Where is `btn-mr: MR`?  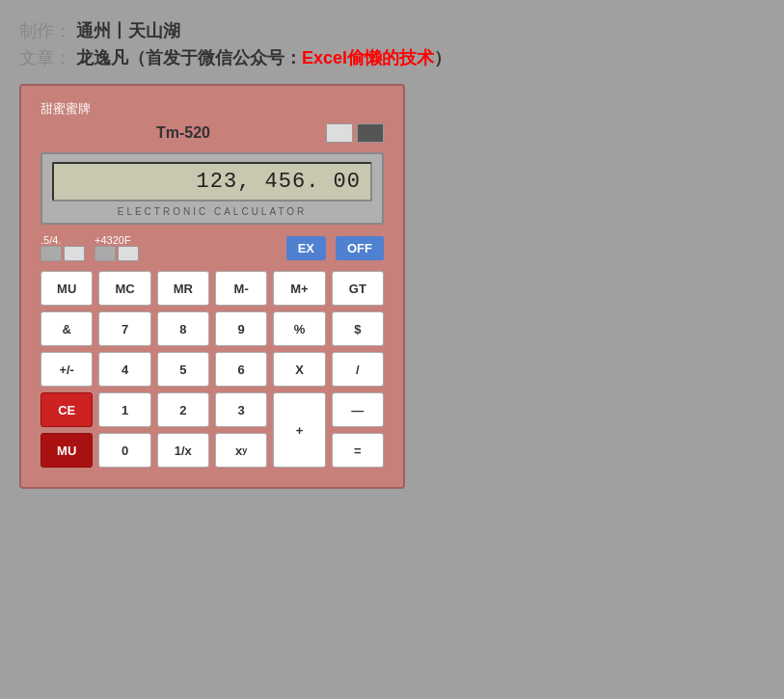 btn-mr: MR is located at coordinates (183, 288).